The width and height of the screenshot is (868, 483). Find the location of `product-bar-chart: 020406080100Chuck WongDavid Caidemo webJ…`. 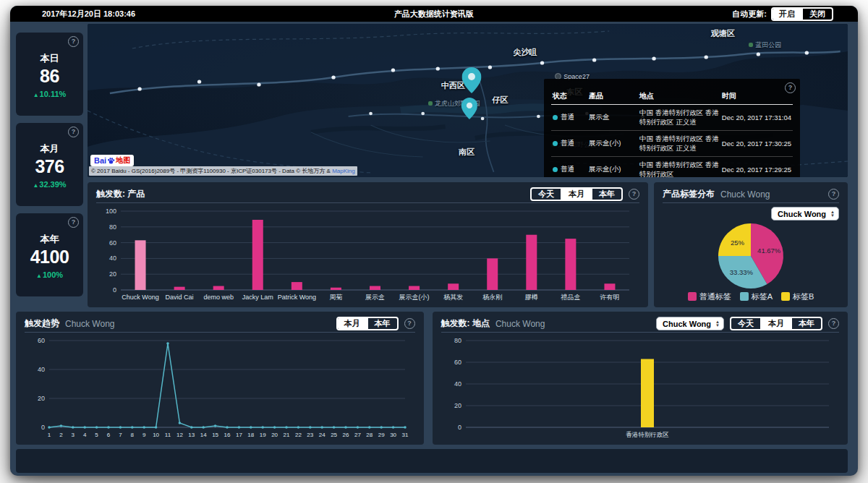

product-bar-chart: 020406080100Chuck WongDavid Caidemo webJ… is located at coordinates (367, 255).